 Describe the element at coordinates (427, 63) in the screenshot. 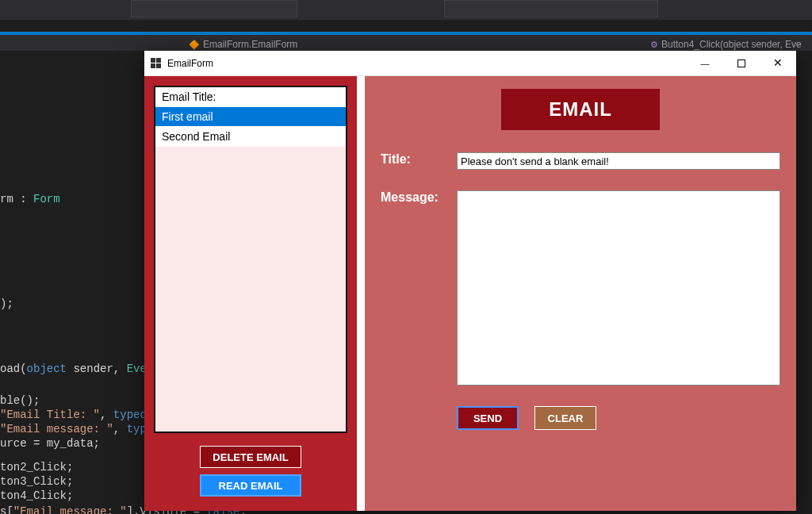

I see `window-title: EmailForm` at that location.